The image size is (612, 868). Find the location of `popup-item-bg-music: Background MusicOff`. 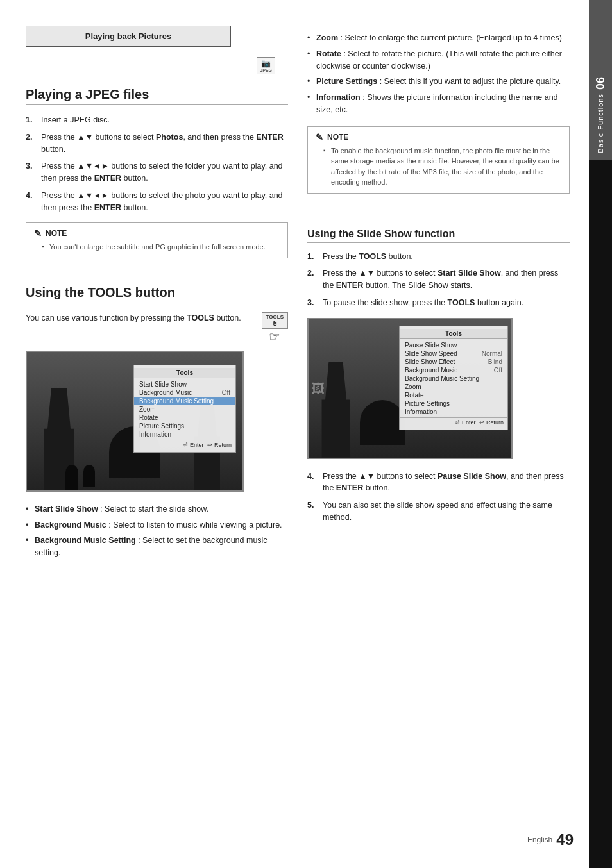

popup-item-bg-music: Background MusicOff is located at coordinates (185, 392).